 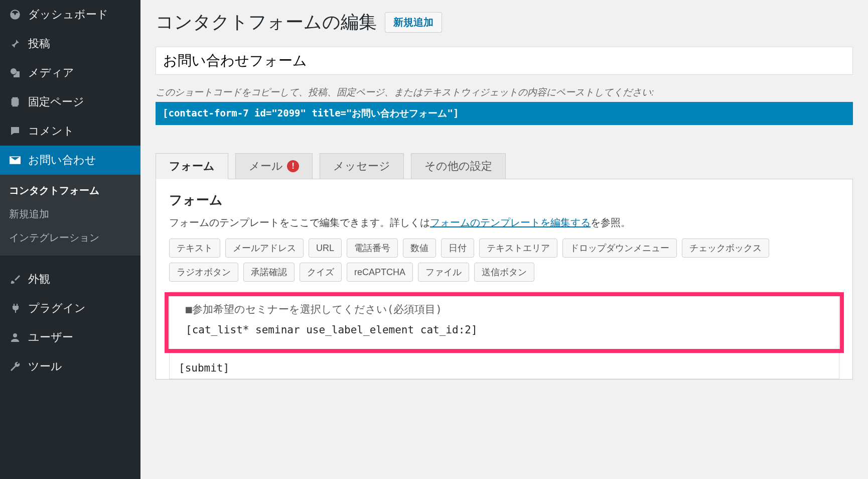 What do you see at coordinates (15, 279) in the screenshot?
I see `brush-icon` at bounding box center [15, 279].